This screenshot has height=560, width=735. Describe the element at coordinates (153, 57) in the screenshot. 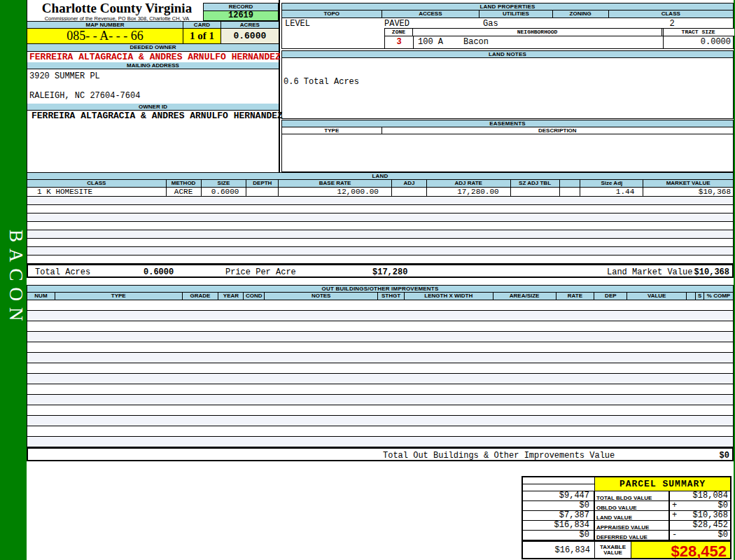

I see `deeded-owner-value: FERREIRA ALTAGRACIA & ANDRES ARNULFO HER…` at that location.